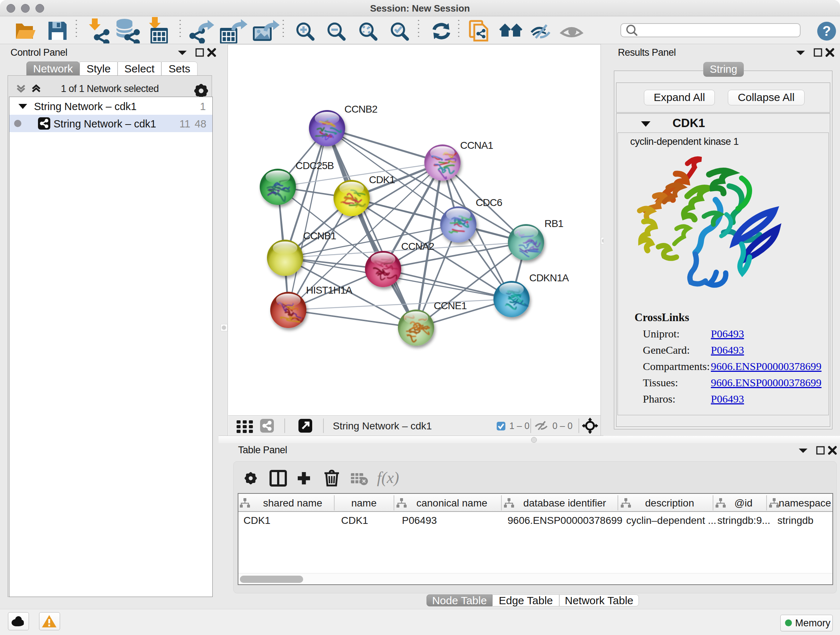 This screenshot has height=635, width=840. Describe the element at coordinates (563, 426) in the screenshot. I see `svg-text: 0 – 0` at that location.